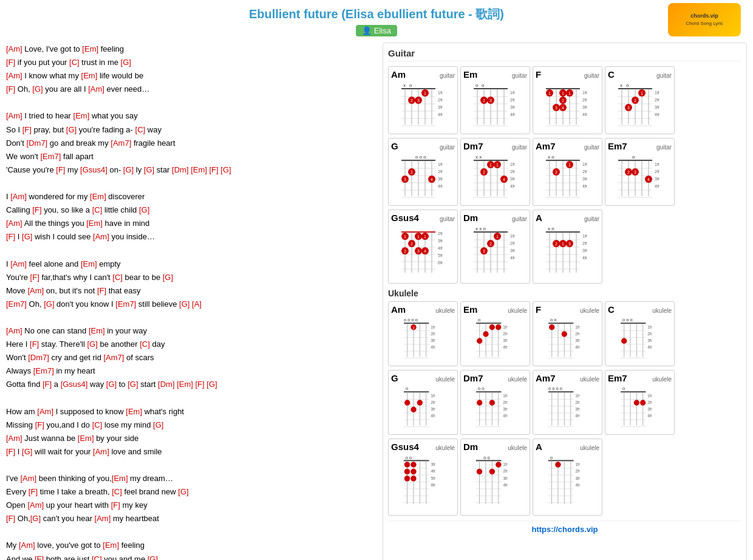  I want to click on chord-name: Dm, so click(471, 447).